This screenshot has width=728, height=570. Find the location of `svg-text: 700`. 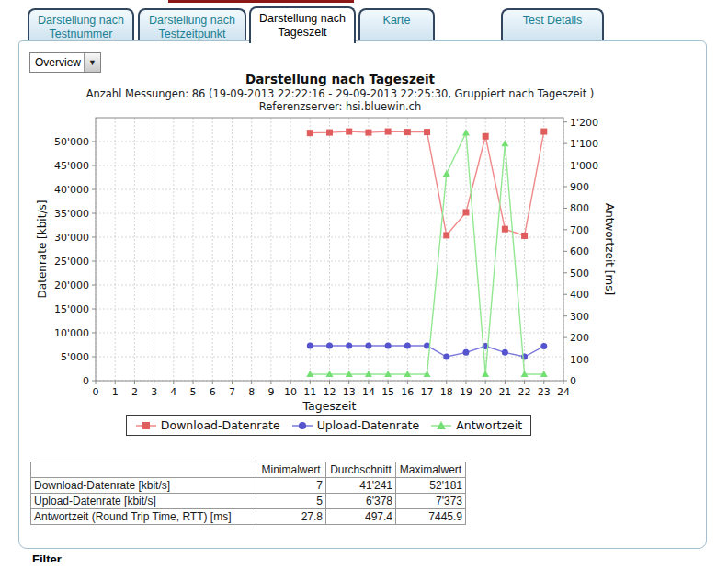

svg-text: 700 is located at coordinates (579, 230).